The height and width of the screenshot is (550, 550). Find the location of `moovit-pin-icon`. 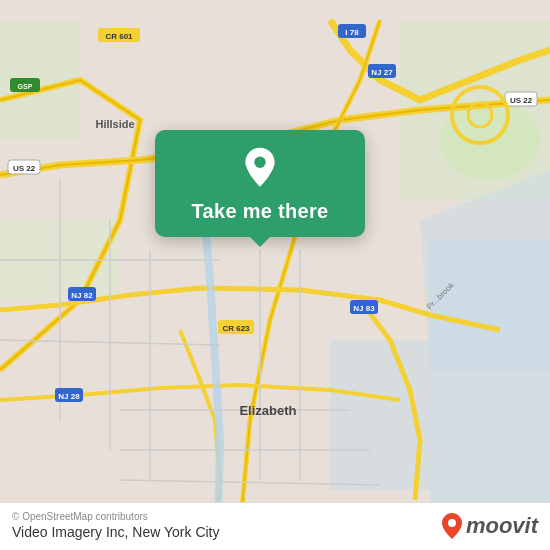

moovit-pin-icon is located at coordinates (452, 526).